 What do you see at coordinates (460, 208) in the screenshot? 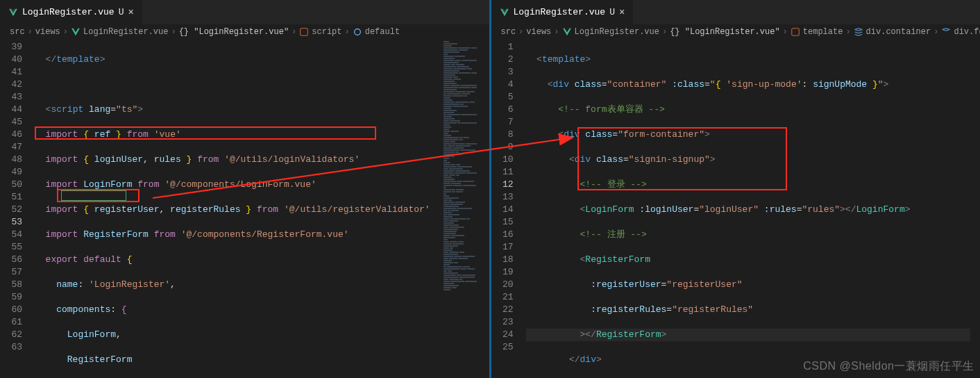
I see `minimap` at bounding box center [460, 208].